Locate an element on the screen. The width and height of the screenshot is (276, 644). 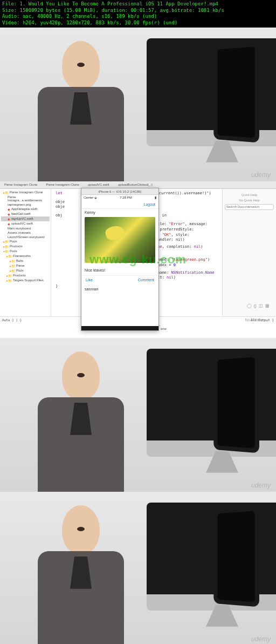
folder-icon: ▾📁 is located at coordinates (6, 252).